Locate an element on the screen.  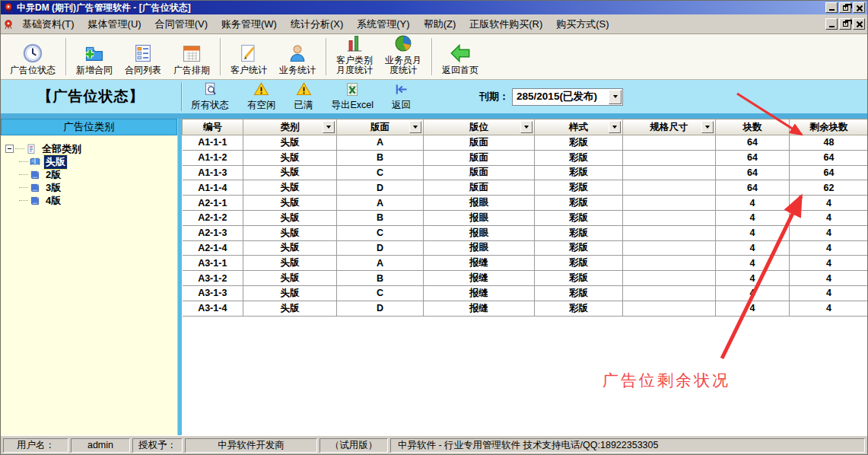
issue-dropdown: 285/2015(已发布) is located at coordinates (568, 97).